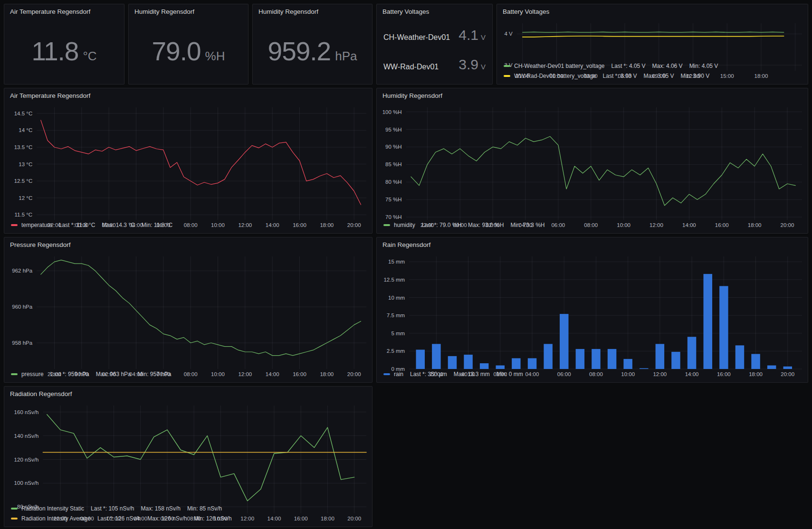  I want to click on legend-item-humidity: humidityLast *: 79.0 %HMax: 93.0 %HMin: …, so click(596, 225).